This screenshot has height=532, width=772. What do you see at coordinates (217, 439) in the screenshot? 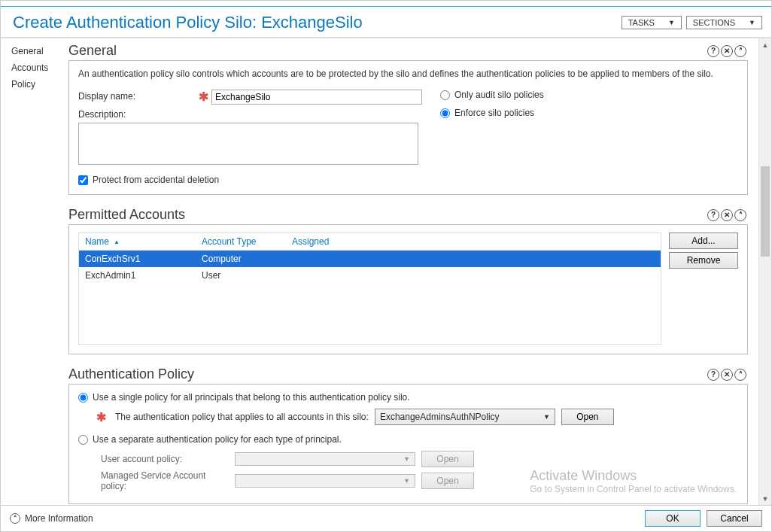
I see `separate-policy-label: Use a separate authentication policy for…` at bounding box center [217, 439].